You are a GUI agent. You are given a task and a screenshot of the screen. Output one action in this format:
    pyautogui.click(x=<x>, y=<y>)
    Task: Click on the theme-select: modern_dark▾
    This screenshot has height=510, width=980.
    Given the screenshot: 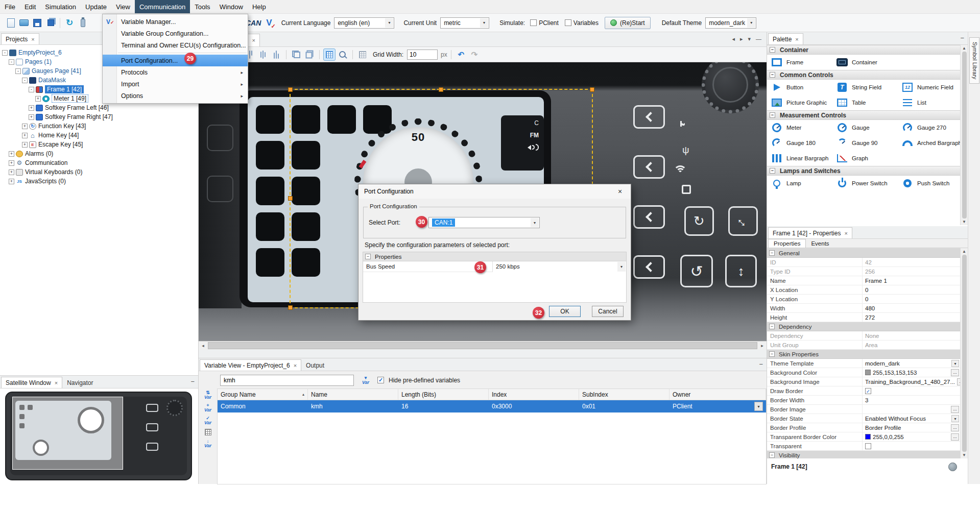 What is the action you would take?
    pyautogui.click(x=731, y=23)
    